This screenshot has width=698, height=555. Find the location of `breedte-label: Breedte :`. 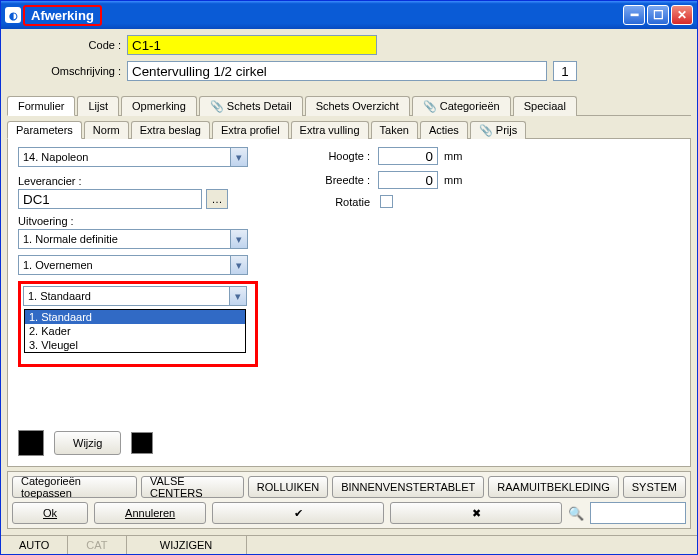

breedte-label: Breedte : is located at coordinates (348, 180).